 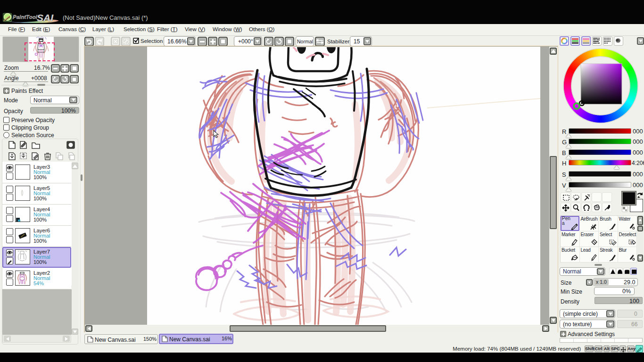 What do you see at coordinates (45, 18) in the screenshot?
I see `svg-text: SAI` at bounding box center [45, 18].